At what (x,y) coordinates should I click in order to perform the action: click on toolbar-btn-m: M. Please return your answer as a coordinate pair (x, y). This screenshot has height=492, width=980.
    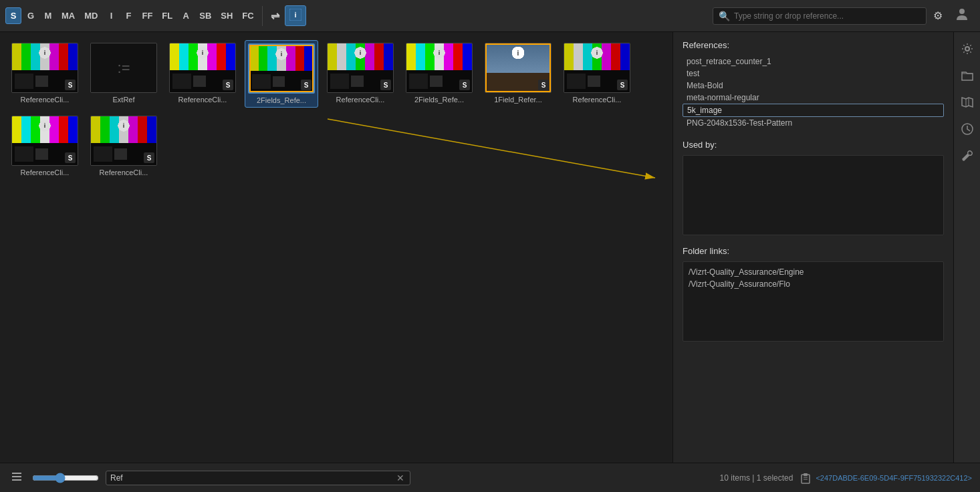
    Looking at the image, I should click on (48, 16).